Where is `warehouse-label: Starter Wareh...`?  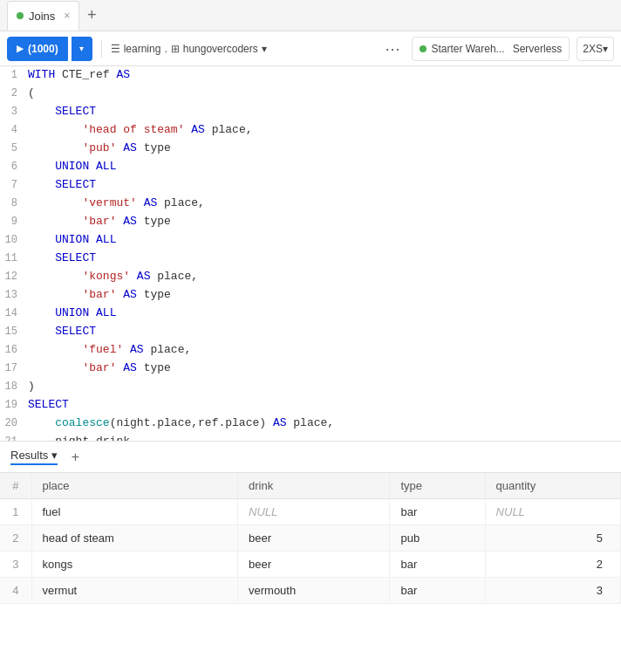 warehouse-label: Starter Wareh... is located at coordinates (467, 49).